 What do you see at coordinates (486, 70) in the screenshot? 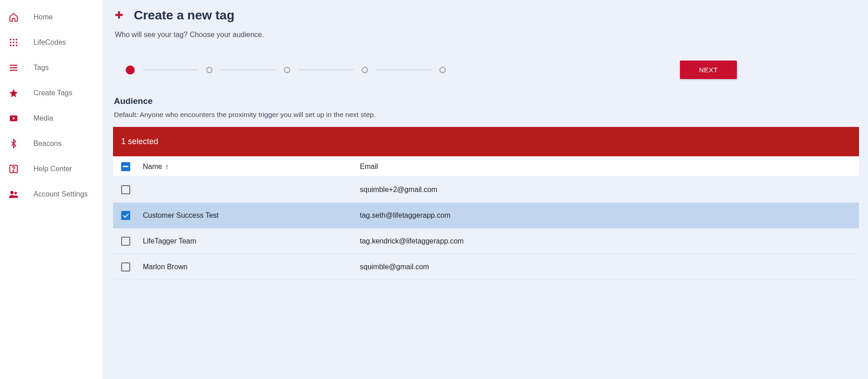
I see `stepper-row: NEXT` at bounding box center [486, 70].